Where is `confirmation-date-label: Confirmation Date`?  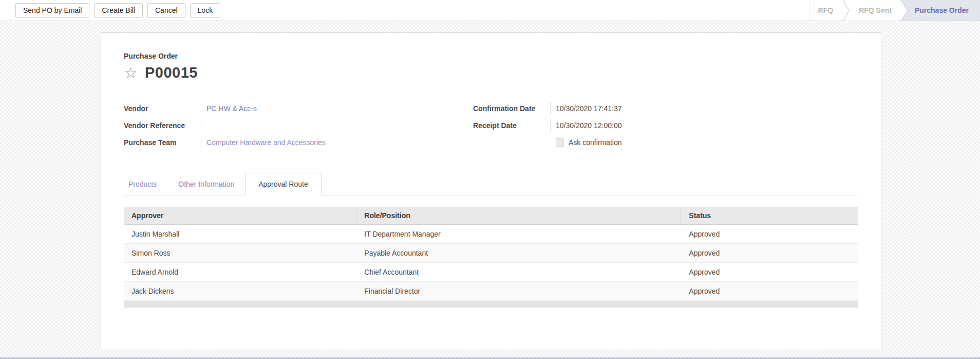 confirmation-date-label: Confirmation Date is located at coordinates (512, 109).